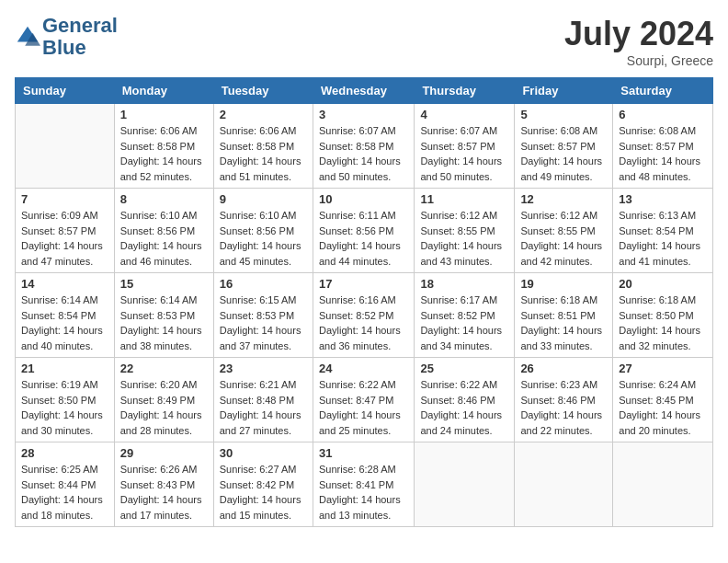  I want to click on day-info: Sunrise: 6:08 AM Sunset: 8:57 PM Dayligh…, so click(563, 154).